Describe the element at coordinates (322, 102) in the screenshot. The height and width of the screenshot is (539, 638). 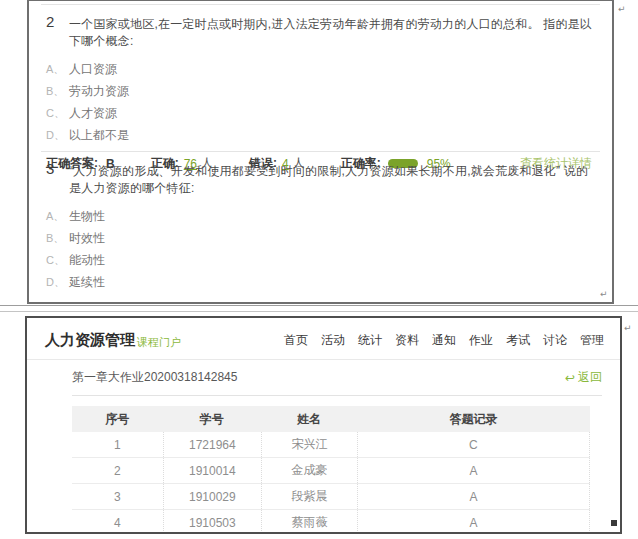
I see `options-list: A、 人口资源 B、 劳动力资源 C、 人才资源 D、 以上都不是` at that location.